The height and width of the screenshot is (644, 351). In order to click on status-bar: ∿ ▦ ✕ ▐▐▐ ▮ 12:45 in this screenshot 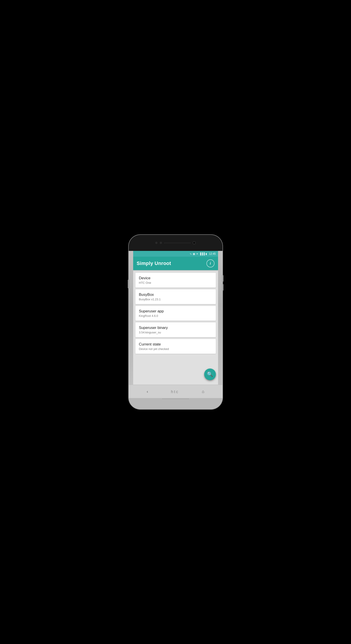, I will do `click(176, 254)`.